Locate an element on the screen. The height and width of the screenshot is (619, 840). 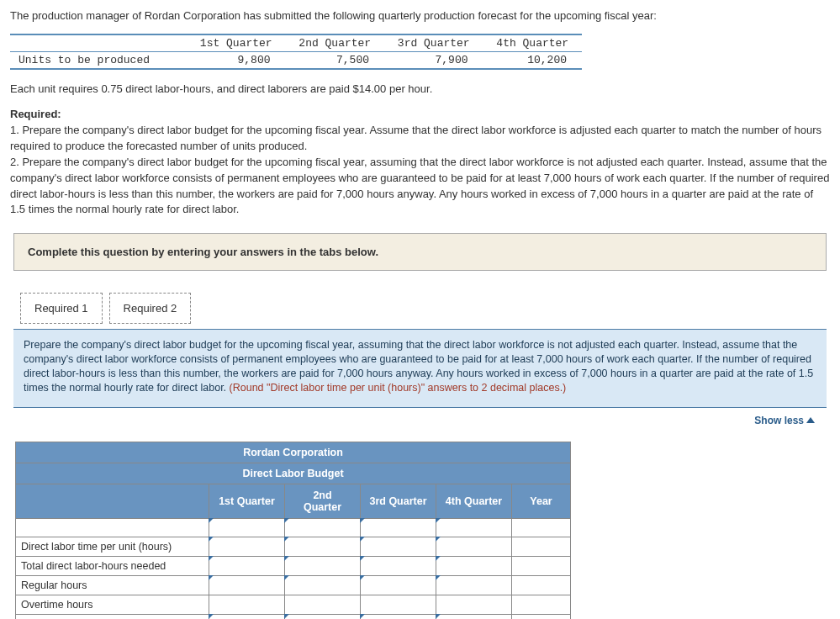
show-less-toggle: Show less is located at coordinates (420, 423).